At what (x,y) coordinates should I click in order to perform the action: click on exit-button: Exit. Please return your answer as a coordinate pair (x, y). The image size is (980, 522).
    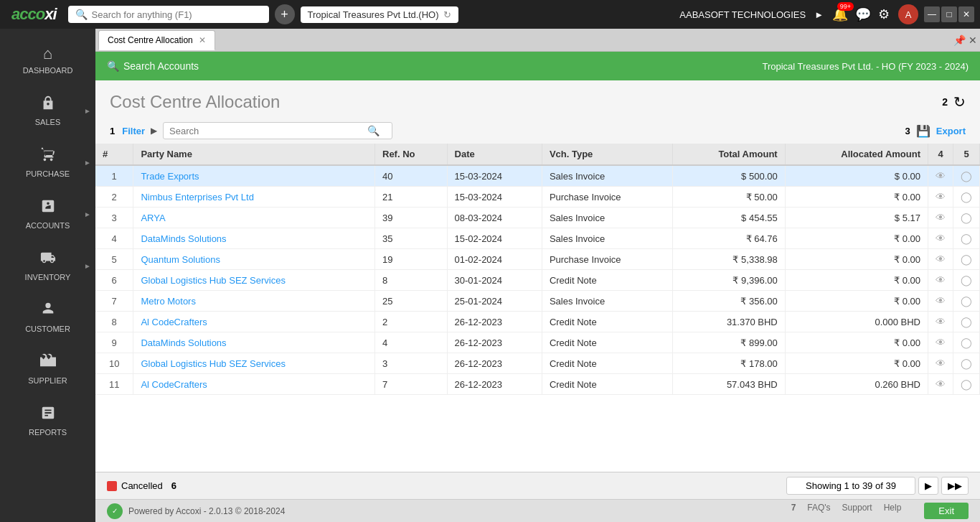
    Looking at the image, I should click on (946, 511).